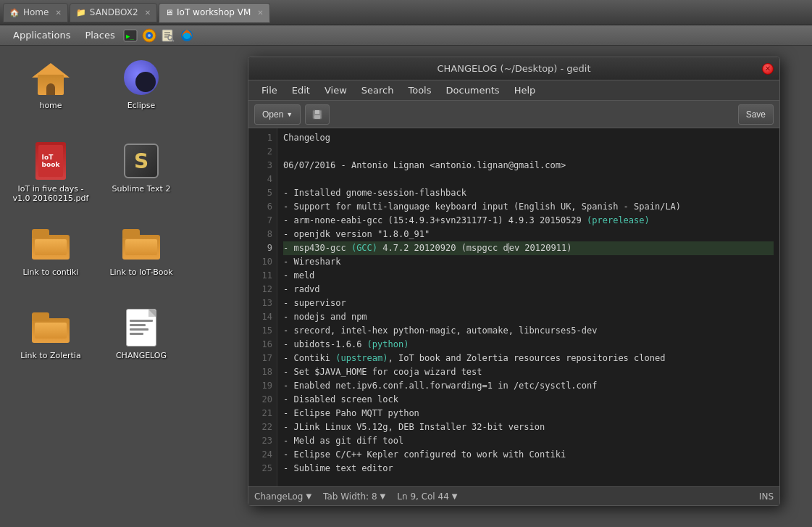  What do you see at coordinates (51, 78) in the screenshot?
I see `home-icon-img` at bounding box center [51, 78].